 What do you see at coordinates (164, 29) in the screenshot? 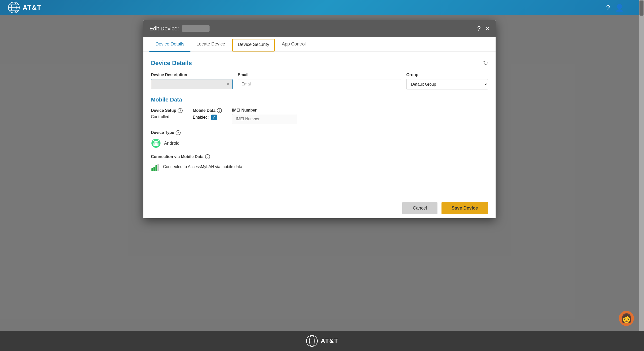
I see `modal-title-text: Edit Device:` at bounding box center [164, 29].